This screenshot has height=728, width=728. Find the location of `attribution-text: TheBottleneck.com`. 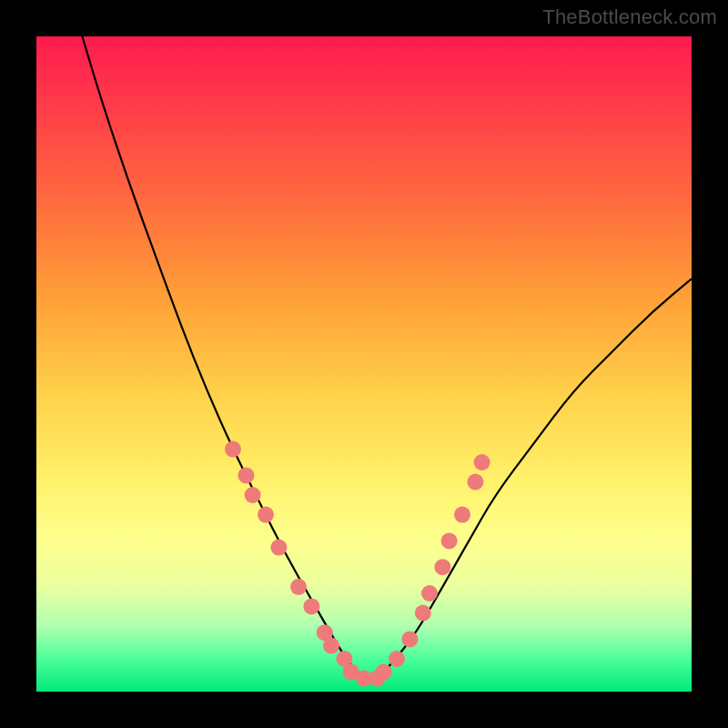

attribution-text: TheBottleneck.com is located at coordinates (630, 17).